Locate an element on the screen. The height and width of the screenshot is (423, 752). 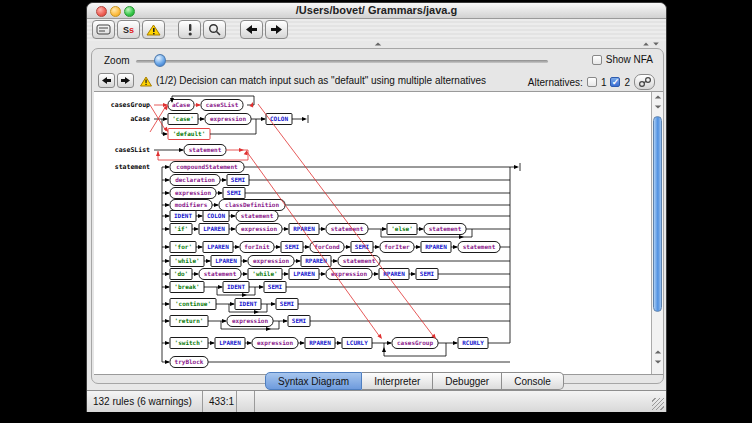
alt2-checkbox: ✓ is located at coordinates (615, 82).